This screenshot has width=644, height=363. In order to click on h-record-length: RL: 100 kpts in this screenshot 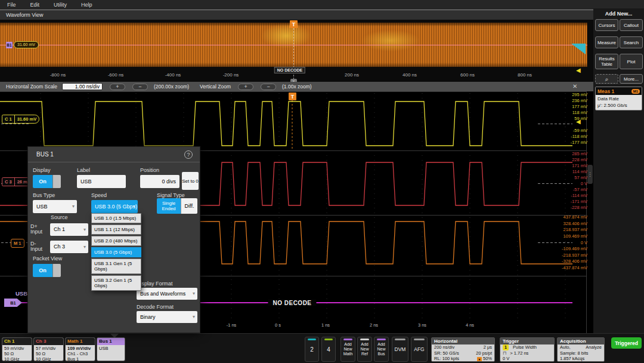, I will do `click(447, 359)`.